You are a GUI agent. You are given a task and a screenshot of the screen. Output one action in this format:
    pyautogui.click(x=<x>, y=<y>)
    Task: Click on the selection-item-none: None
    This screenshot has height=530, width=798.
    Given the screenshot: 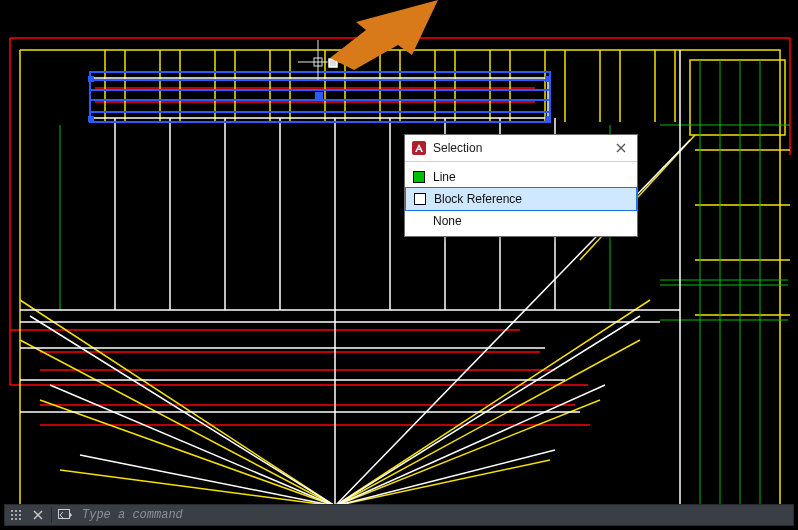 What is the action you would take?
    pyautogui.click(x=521, y=221)
    